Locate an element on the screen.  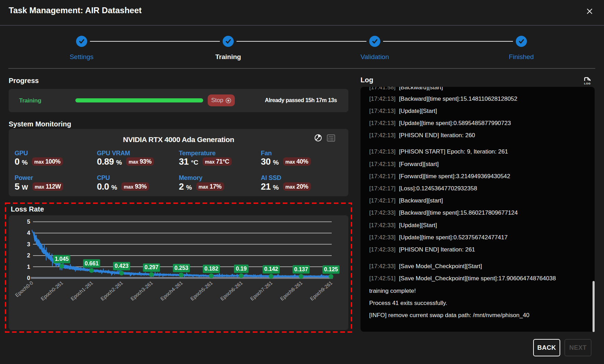
svg-text: Epoch0-0 is located at coordinates (24, 289).